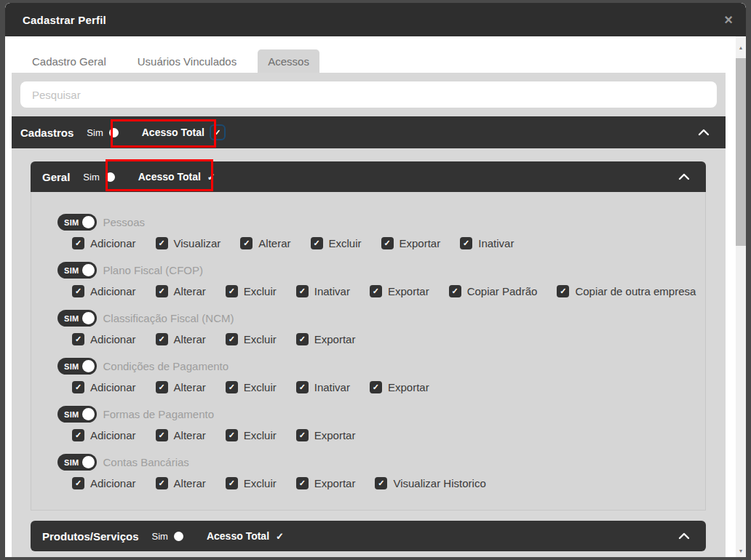 The height and width of the screenshot is (560, 751). Describe the element at coordinates (187, 61) in the screenshot. I see `tab-usuarios-vinculados: Usuários Vinculados` at that location.